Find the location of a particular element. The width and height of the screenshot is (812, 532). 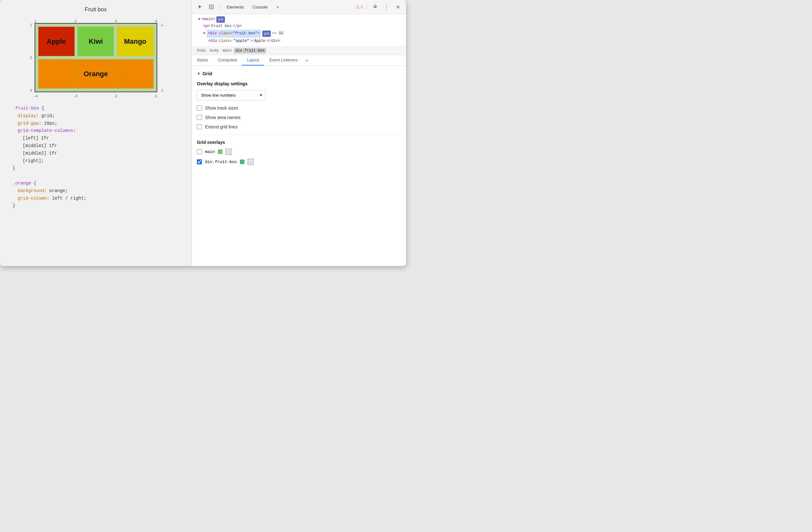

overlay-fruit-box-label: div.fruit-box is located at coordinates (221, 162).